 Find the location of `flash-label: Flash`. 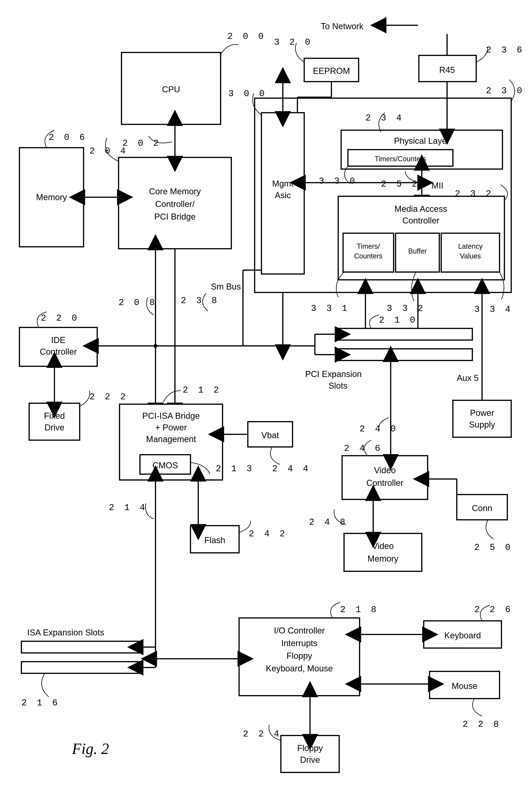

flash-label: Flash is located at coordinates (215, 540).